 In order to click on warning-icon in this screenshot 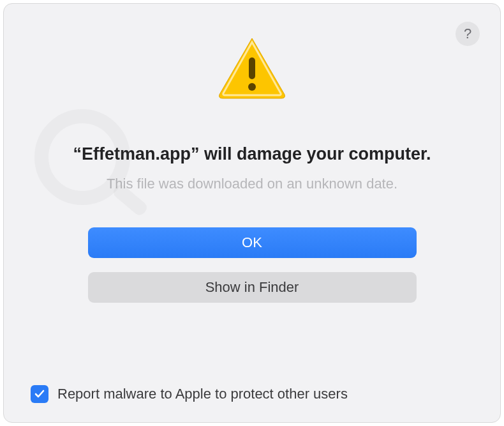, I will do `click(252, 68)`.